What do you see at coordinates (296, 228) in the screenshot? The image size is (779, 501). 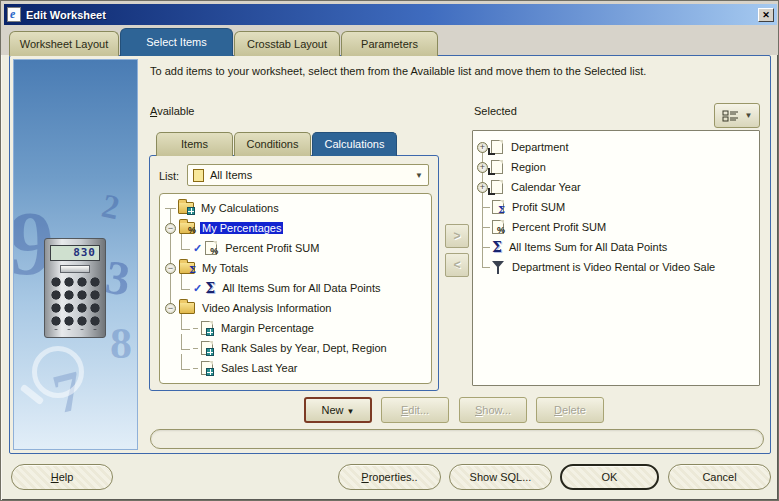 I see `tree-item-my-percentages: My Percentages` at bounding box center [296, 228].